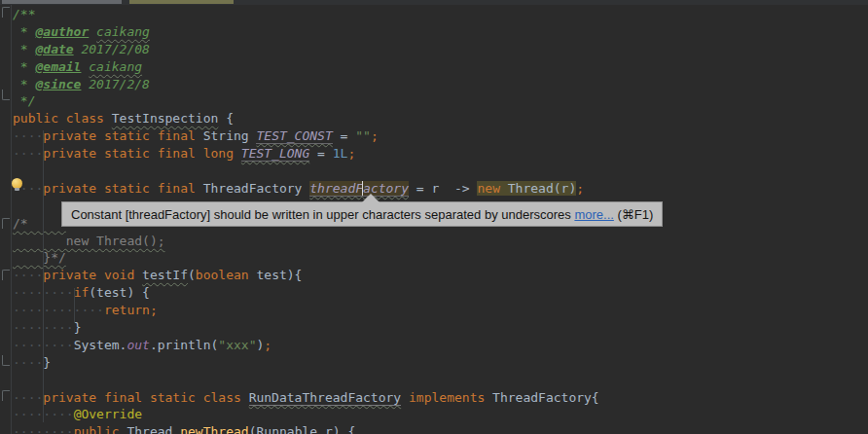 Image resolution: width=868 pixels, height=434 pixels. I want to click on code-token: (Runnable r) {, so click(303, 429).